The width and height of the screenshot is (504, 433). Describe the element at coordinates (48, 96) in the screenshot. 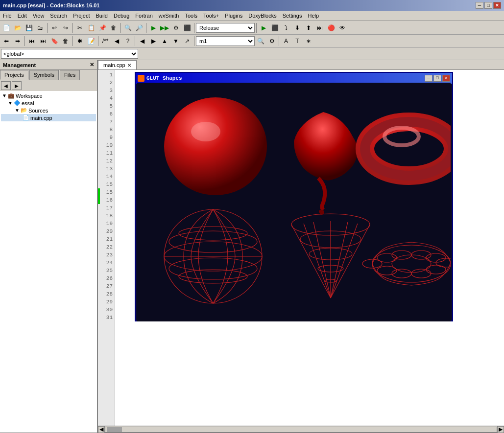

I see `tree-workspace: ▼ 💼 Workspace` at that location.